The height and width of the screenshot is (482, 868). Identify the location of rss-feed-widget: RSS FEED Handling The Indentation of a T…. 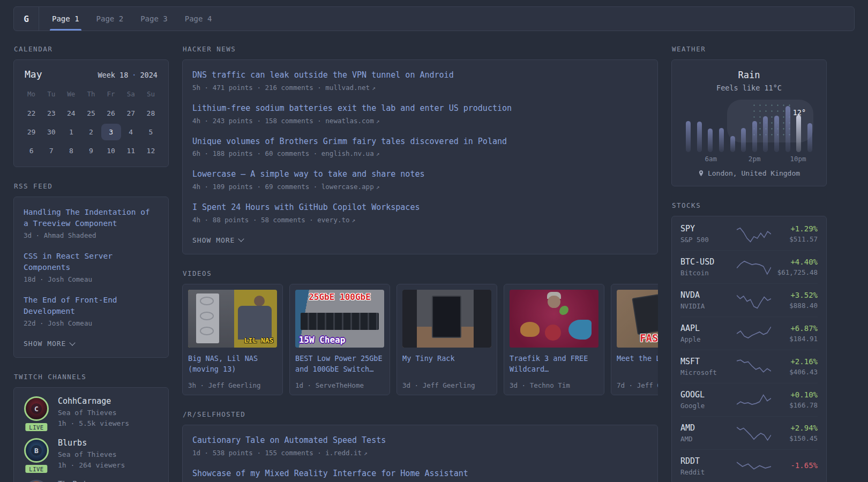
(91, 270).